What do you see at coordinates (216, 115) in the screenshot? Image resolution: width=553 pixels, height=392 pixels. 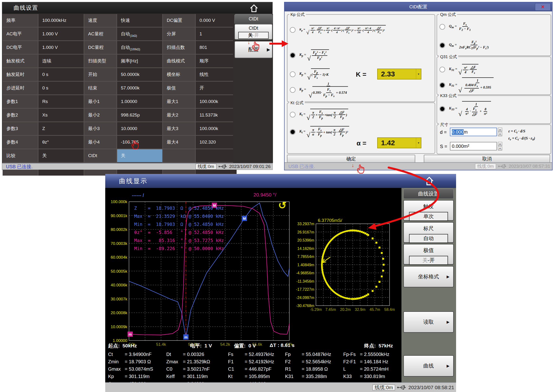 I see `settings-value: 11.5373k` at bounding box center [216, 115].